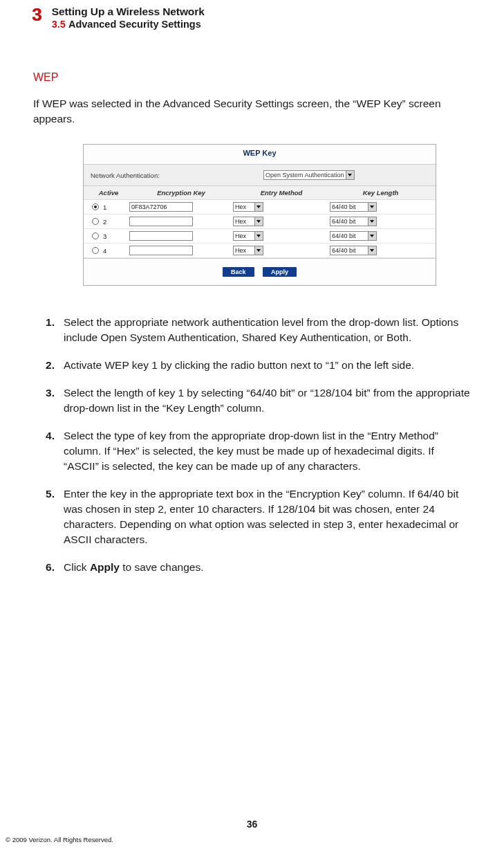  Describe the element at coordinates (129, 24) in the screenshot. I see `section-line: 3.5Advanced Security Settings` at that location.